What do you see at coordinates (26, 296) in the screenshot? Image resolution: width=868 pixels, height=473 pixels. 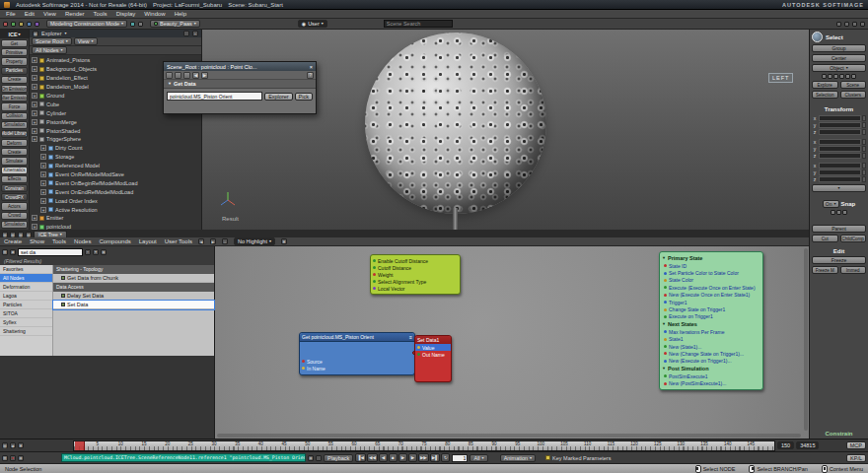 I see `nodes-tab-lagoa: Lagoa` at bounding box center [26, 296].